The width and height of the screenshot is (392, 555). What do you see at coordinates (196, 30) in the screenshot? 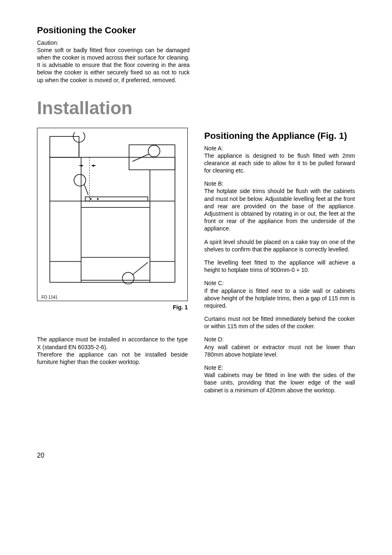
I see `heading-positioning-cooker: Positioning the Cooker` at bounding box center [196, 30].